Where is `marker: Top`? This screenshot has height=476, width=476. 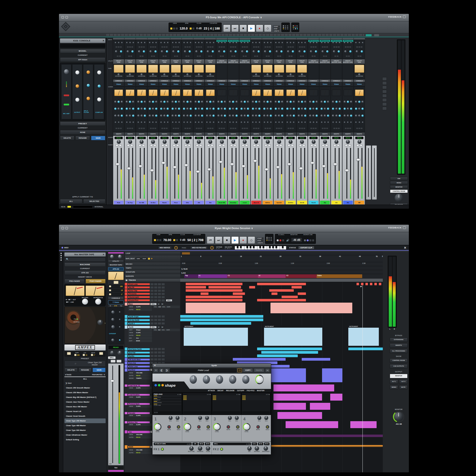 marker: Top is located at coordinates (191, 276).